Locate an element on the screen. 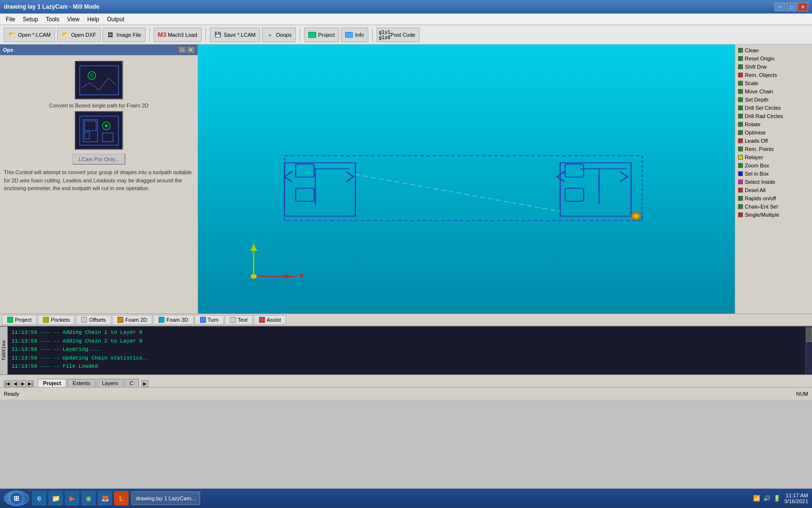 The image size is (812, 508). tab-last-button: ▶| is located at coordinates (30, 384).